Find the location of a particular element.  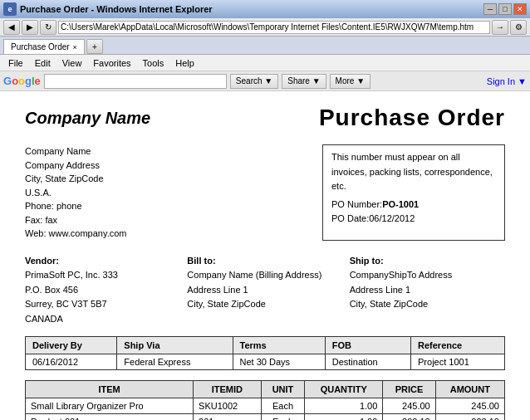

address-line-1: Company Name is located at coordinates (76, 151).